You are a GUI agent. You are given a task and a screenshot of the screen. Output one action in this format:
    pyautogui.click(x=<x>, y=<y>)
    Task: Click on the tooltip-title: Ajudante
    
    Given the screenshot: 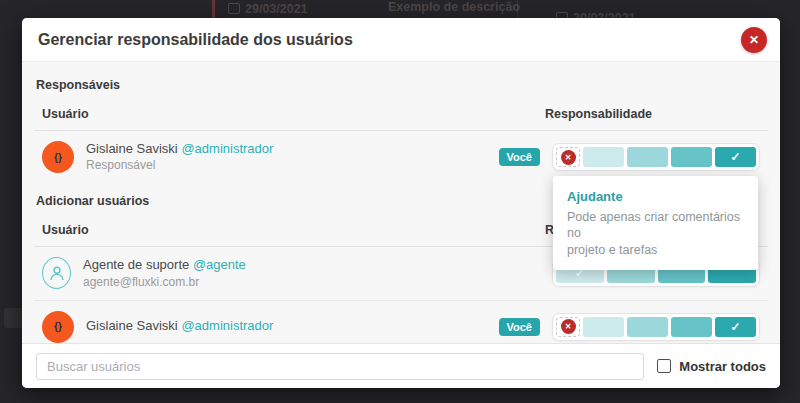 What is the action you would take?
    pyautogui.click(x=656, y=196)
    